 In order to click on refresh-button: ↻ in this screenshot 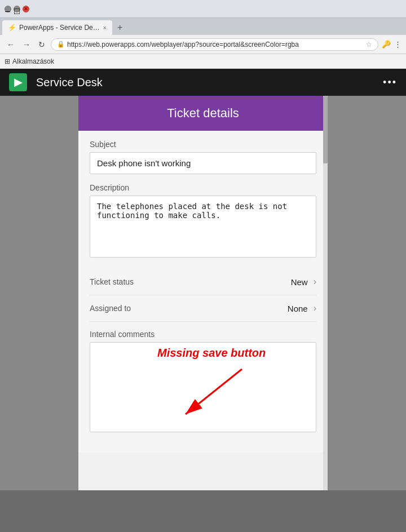, I will do `click(42, 45)`.